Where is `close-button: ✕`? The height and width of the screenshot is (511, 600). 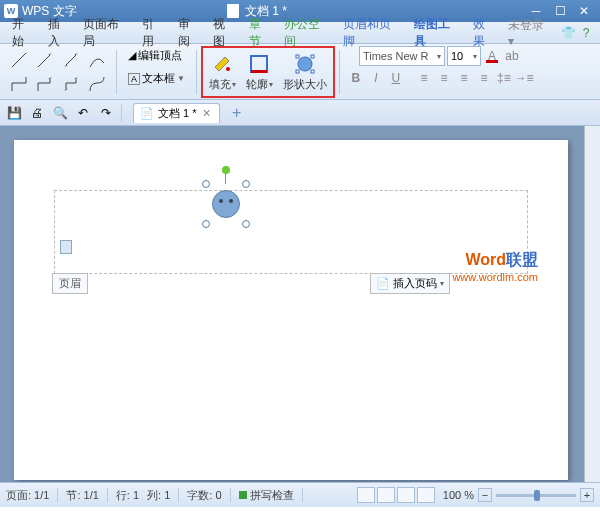
close-button: ✕ is located at coordinates (584, 11).